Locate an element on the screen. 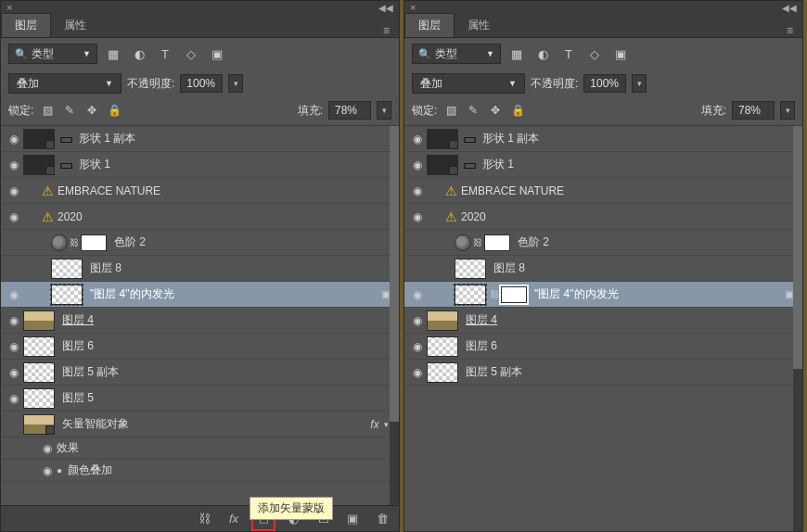 The height and width of the screenshot is (532, 807). layer-row: ◉ 图层 5 is located at coordinates (200, 399).